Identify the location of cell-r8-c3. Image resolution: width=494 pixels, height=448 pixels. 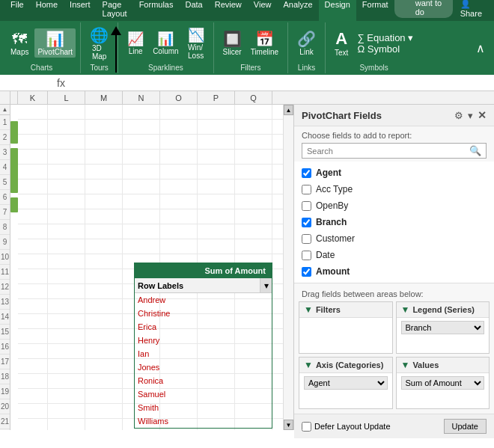
(141, 217).